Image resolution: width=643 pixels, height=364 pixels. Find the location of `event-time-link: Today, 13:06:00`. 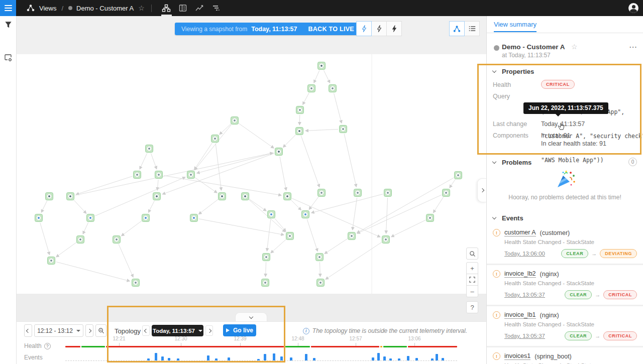

event-time-link: Today, 13:06:00 is located at coordinates (524, 254).